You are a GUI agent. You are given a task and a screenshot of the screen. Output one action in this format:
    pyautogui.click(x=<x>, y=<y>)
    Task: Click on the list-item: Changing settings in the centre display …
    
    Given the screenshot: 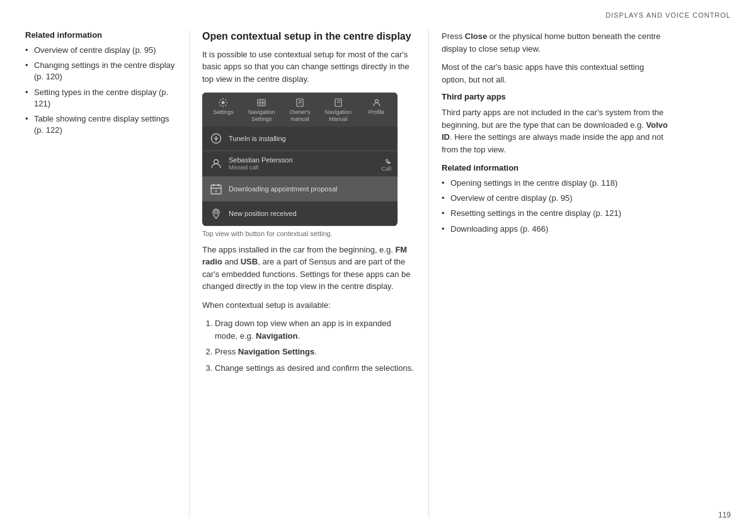 What is the action you would take?
    pyautogui.click(x=101, y=71)
    